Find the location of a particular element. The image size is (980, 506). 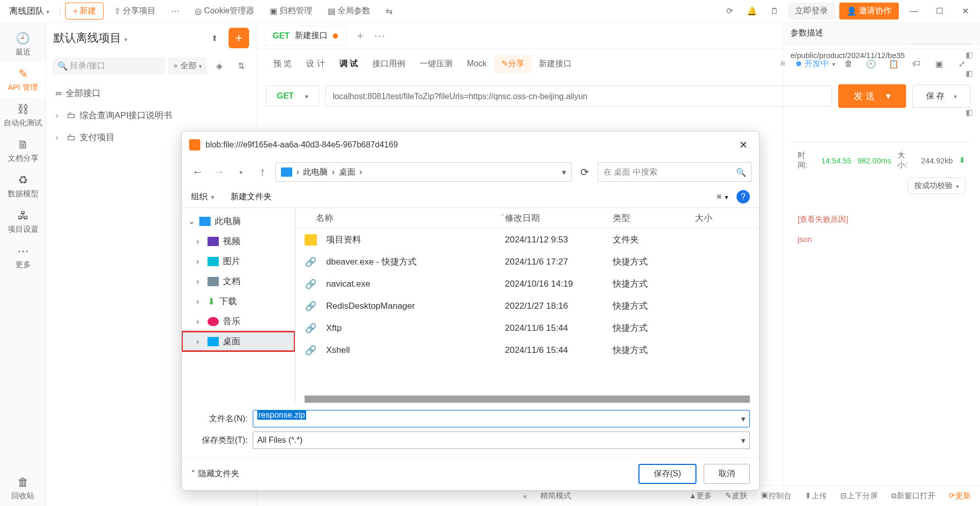

sidebar-item-downloads: ›⬇下载 is located at coordinates (238, 301).